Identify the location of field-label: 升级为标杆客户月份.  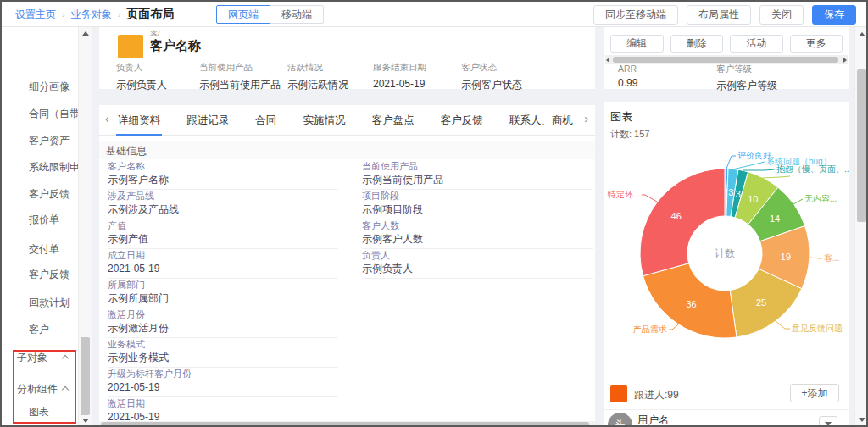
(223, 374).